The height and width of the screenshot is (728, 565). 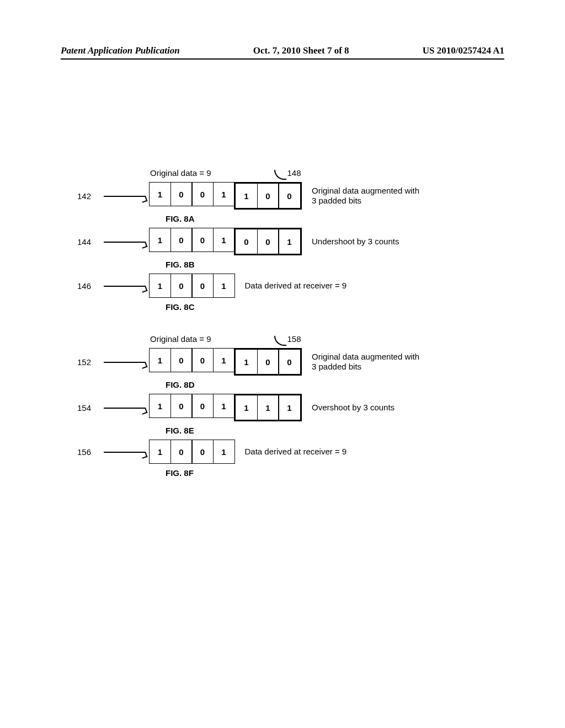 I want to click on ref-144: 144, so click(x=88, y=242).